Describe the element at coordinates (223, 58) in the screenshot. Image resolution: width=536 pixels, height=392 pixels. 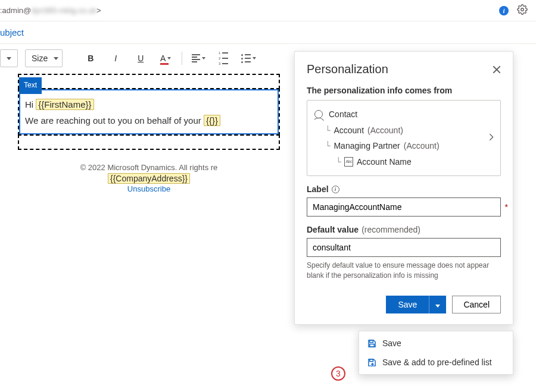
I see `ordered-list-button: 123` at that location.